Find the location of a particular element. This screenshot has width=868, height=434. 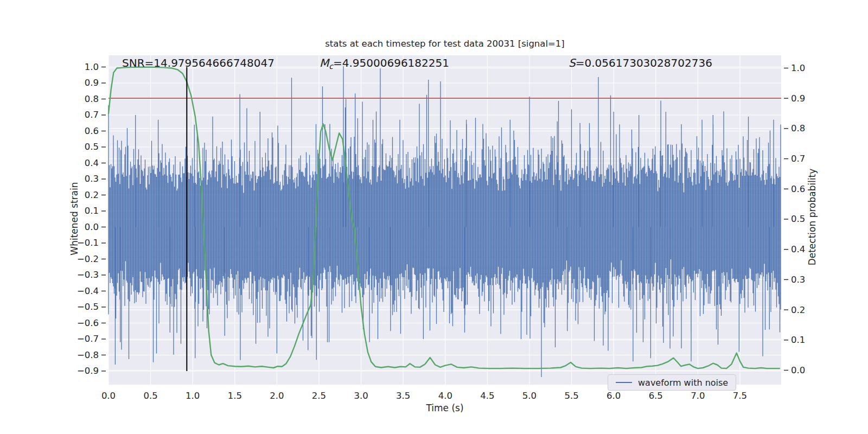

y-tick-label-left: 0.3 is located at coordinates (92, 179).